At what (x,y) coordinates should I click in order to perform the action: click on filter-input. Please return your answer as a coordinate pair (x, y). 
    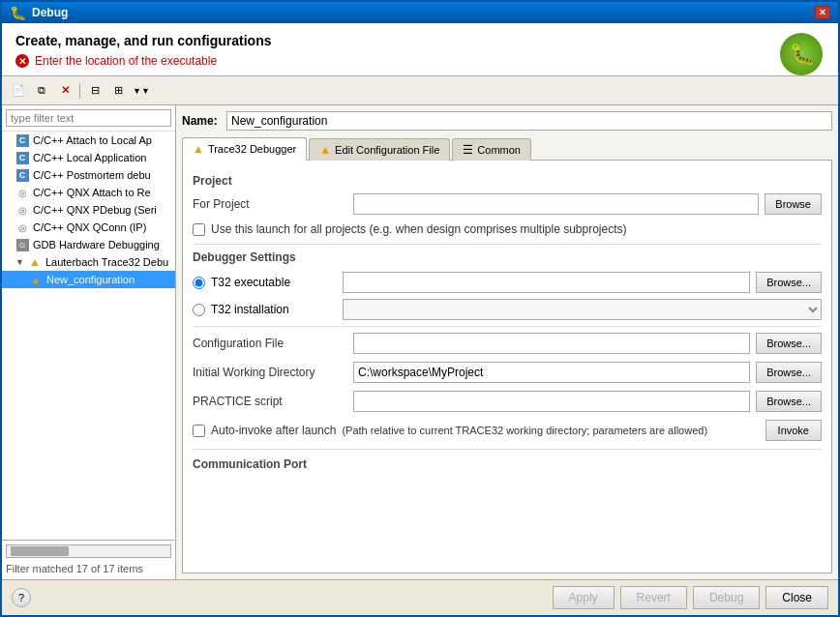
    Looking at the image, I should click on (89, 118).